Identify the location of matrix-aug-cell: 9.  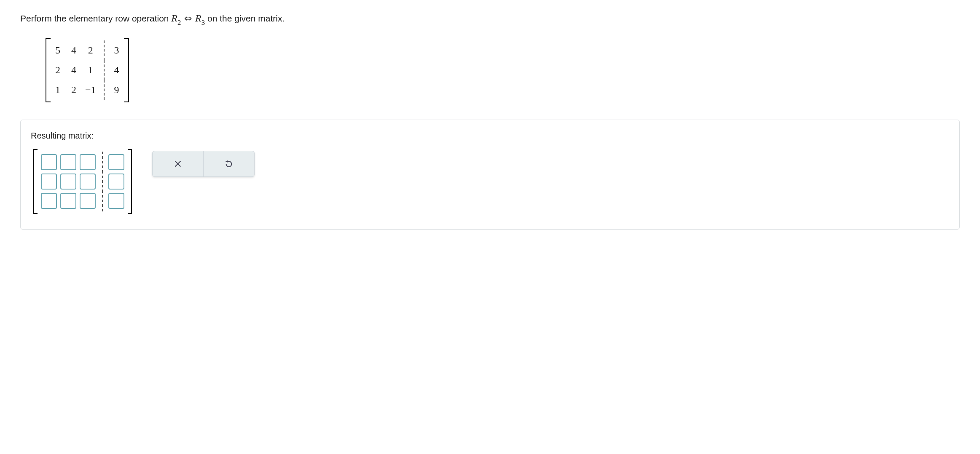
(115, 90).